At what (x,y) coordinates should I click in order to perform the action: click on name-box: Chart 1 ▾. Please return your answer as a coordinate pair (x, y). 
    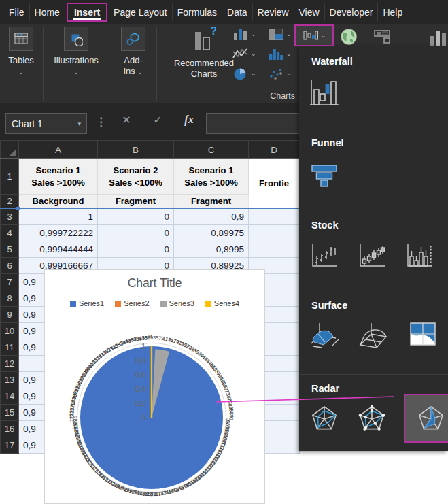
    Looking at the image, I should click on (46, 124).